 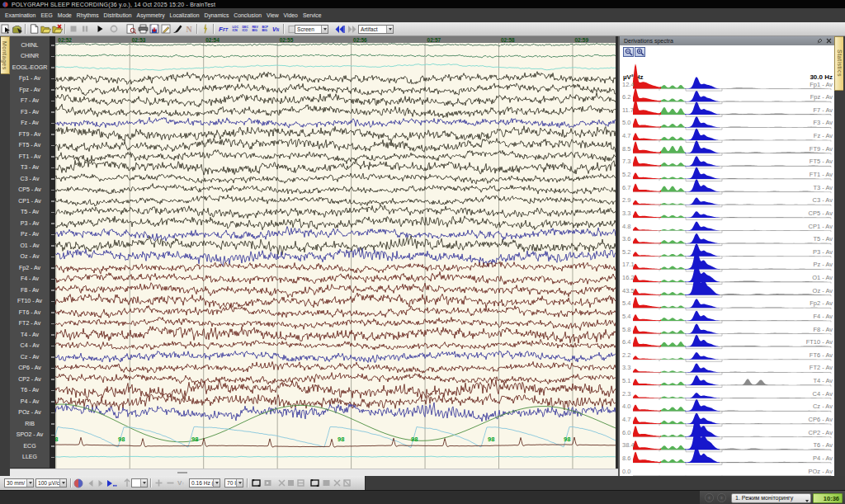 I want to click on exam-card-icon, so click(x=7, y=30).